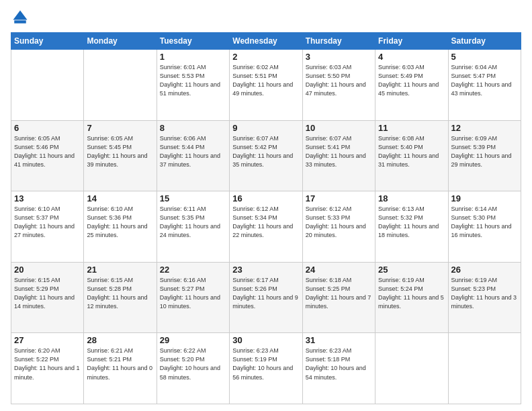 The image size is (532, 411). I want to click on day-info: Sunrise: 6:02 AM Sunset: 5:51 PM Dayligh…, so click(266, 81).